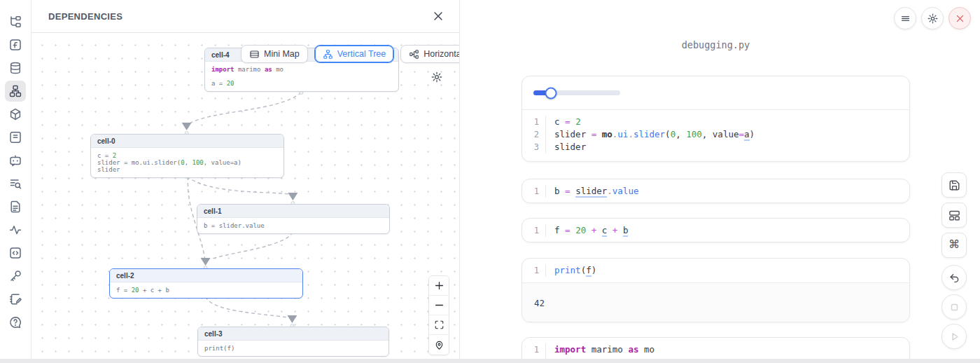 This screenshot has width=980, height=363. Describe the element at coordinates (715, 45) in the screenshot. I see `notebook-filename: debugging.py` at that location.